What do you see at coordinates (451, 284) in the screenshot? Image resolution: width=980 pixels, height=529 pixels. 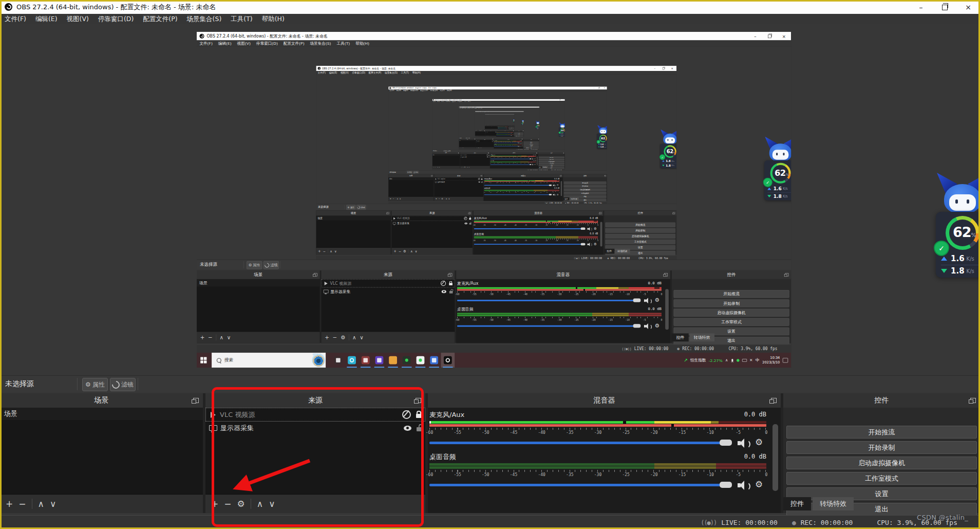 I see `lock-closed-icon` at bounding box center [451, 284].